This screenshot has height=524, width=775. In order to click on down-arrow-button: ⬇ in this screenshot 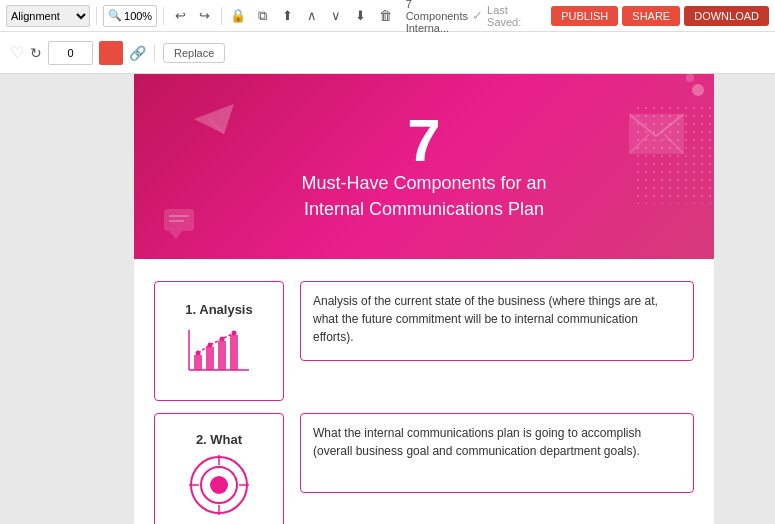, I will do `click(362, 16)`.